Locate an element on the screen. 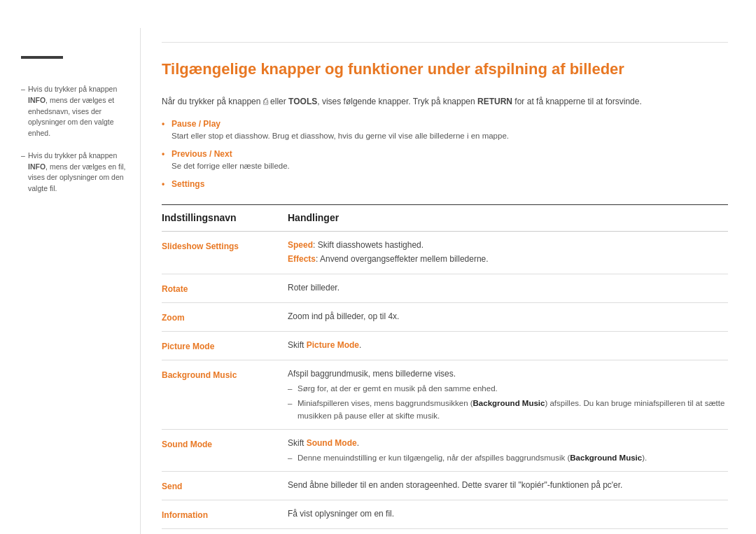  col-header-name: Indstillingsnavn is located at coordinates (225, 218).